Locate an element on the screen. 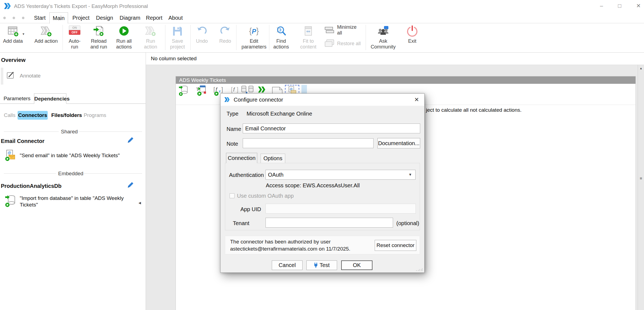 The width and height of the screenshot is (644, 310). generate-calendar-action-icon: T is located at coordinates (201, 91).